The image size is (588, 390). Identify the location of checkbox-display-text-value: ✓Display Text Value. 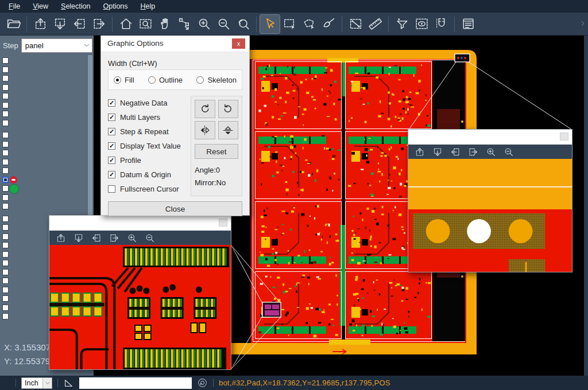
(149, 146).